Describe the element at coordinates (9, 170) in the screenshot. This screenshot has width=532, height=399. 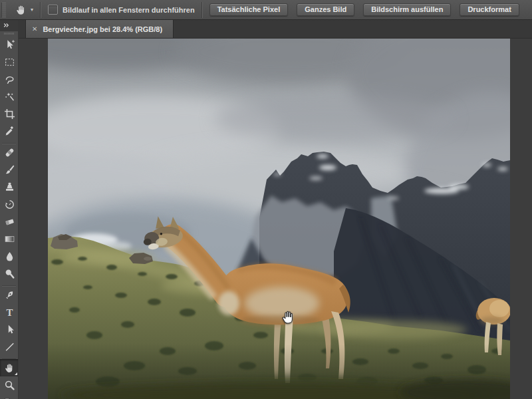
I see `brush-tool` at that location.